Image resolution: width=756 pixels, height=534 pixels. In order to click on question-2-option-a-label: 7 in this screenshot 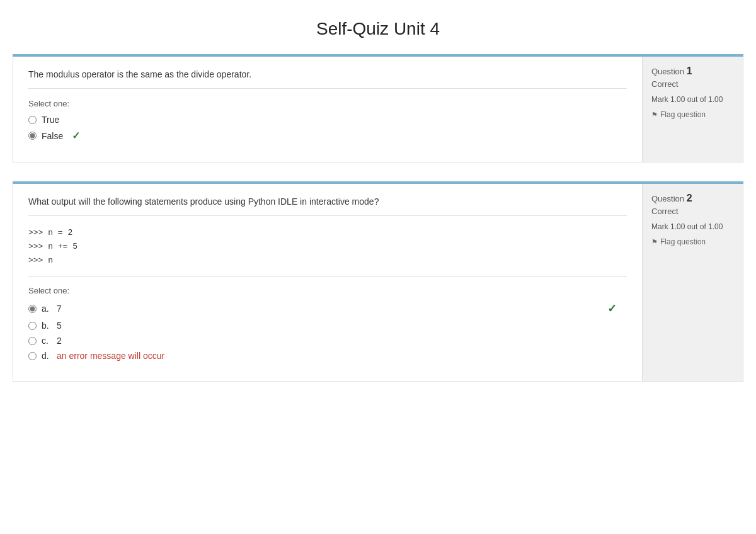, I will do `click(59, 309)`.